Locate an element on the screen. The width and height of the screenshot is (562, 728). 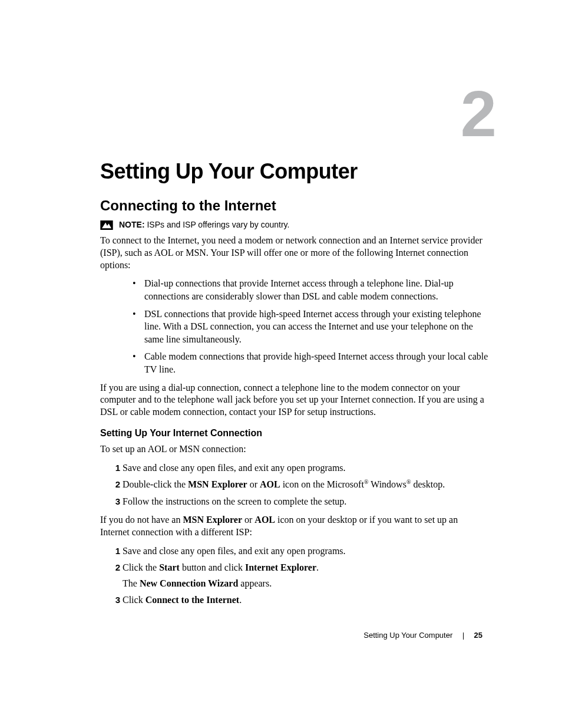
footer-title: Setting Up Your Computer is located at coordinates (408, 635).